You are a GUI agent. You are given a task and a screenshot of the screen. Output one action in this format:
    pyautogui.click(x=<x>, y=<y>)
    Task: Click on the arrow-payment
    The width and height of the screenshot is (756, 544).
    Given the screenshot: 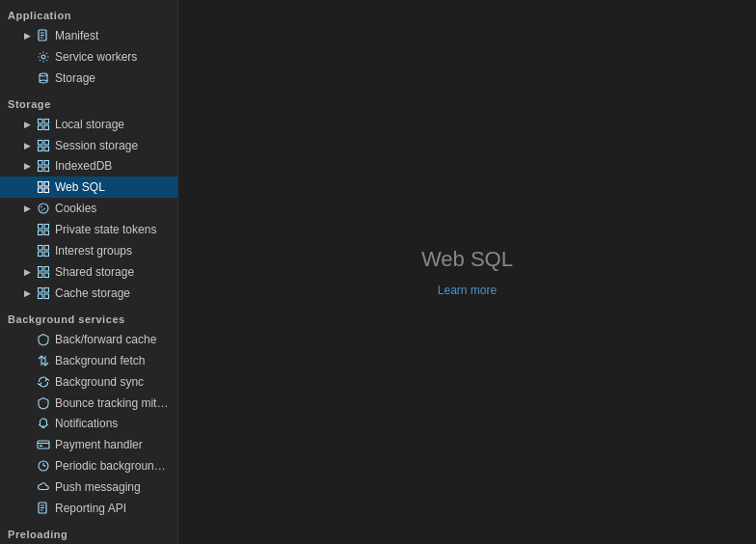 What is the action you would take?
    pyautogui.click(x=27, y=445)
    